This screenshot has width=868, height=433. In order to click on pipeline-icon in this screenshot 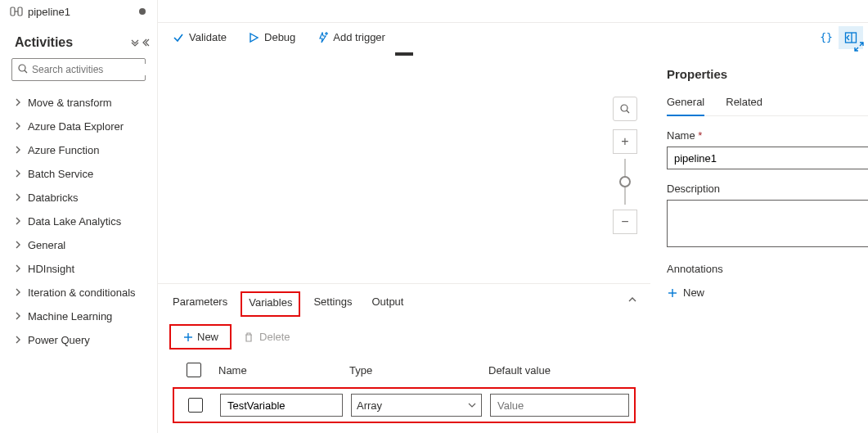, I will do `click(16, 11)`.